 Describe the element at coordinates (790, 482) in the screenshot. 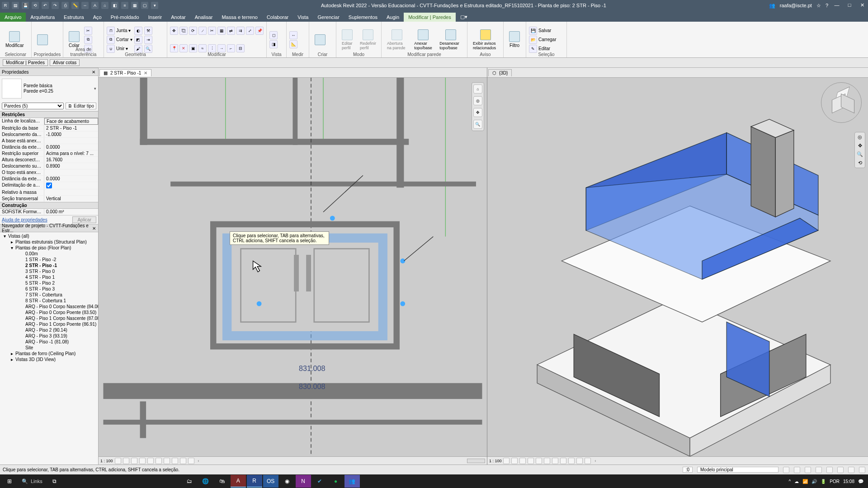

I see `tray-up-icon: ^` at that location.